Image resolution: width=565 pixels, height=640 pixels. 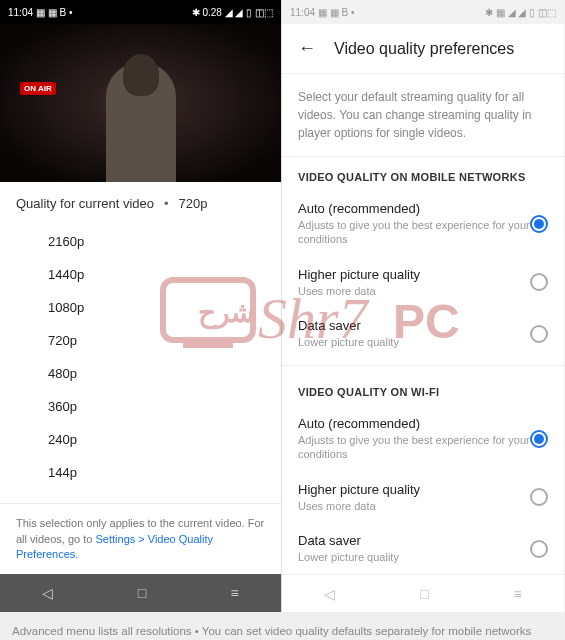 I want to click on quality-option: 720p, so click(x=164, y=340).